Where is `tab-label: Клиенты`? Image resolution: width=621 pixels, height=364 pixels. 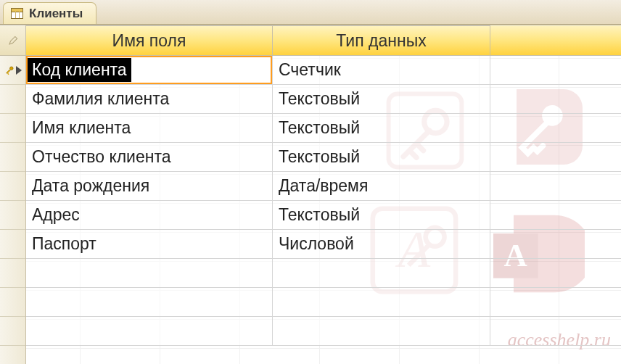 tab-label: Клиенты is located at coordinates (56, 14).